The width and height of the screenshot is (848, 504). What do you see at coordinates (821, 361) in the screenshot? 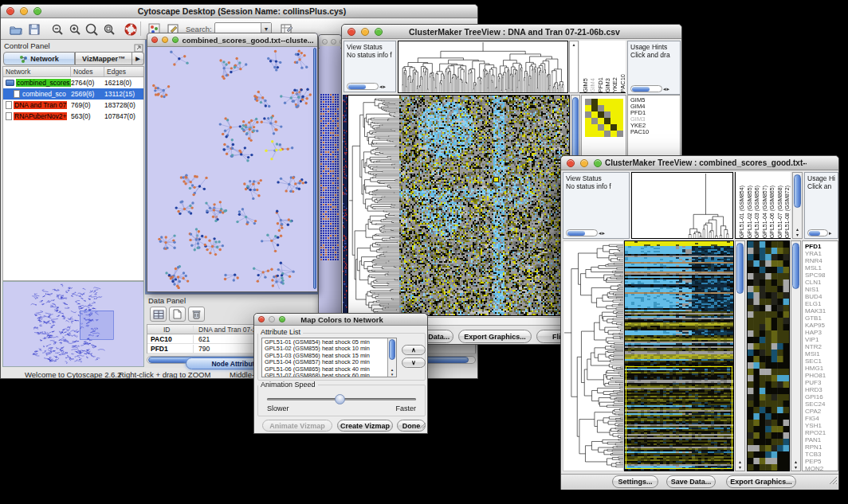
I see `gene-label: SEC1` at bounding box center [821, 361].